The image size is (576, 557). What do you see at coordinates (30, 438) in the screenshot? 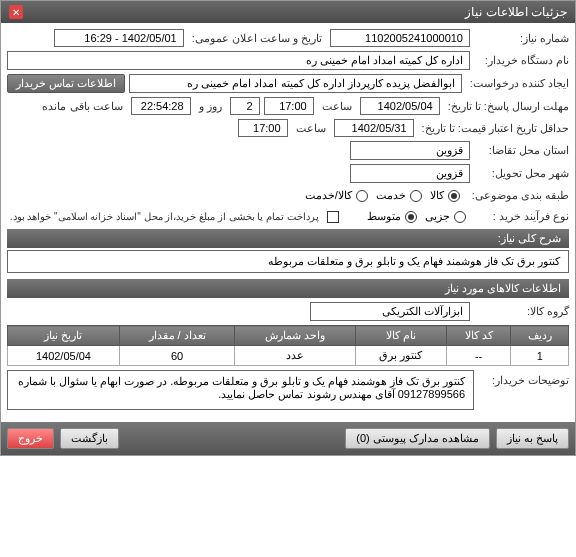
I see `exit-button: خروج` at bounding box center [30, 438].